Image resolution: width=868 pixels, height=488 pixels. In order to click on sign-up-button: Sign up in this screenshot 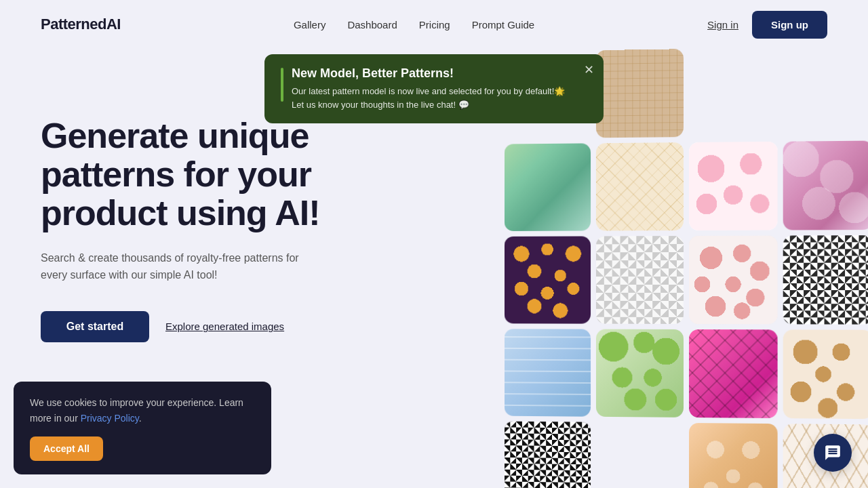, I will do `click(789, 24)`.